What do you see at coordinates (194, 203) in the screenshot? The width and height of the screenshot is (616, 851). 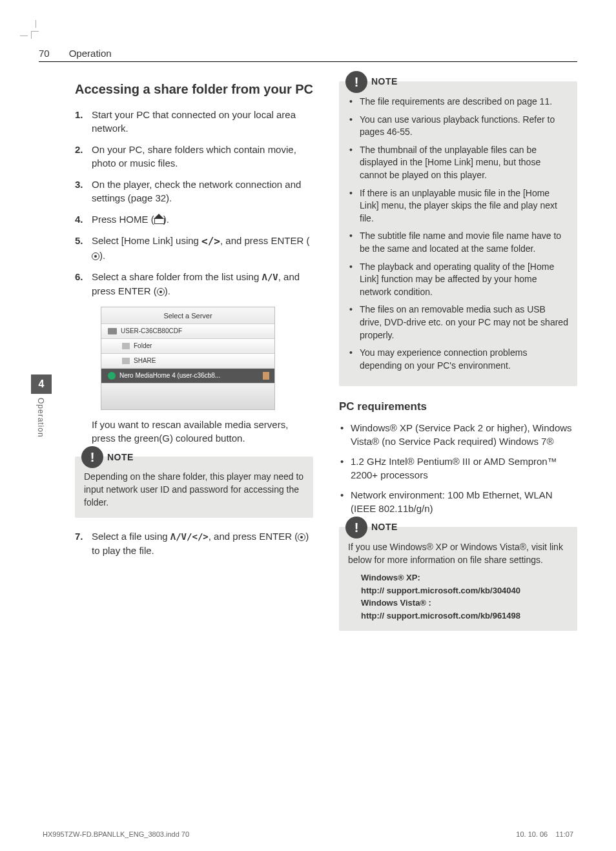 I see `steps-list: Start your PC that connected on your loc…` at bounding box center [194, 203].